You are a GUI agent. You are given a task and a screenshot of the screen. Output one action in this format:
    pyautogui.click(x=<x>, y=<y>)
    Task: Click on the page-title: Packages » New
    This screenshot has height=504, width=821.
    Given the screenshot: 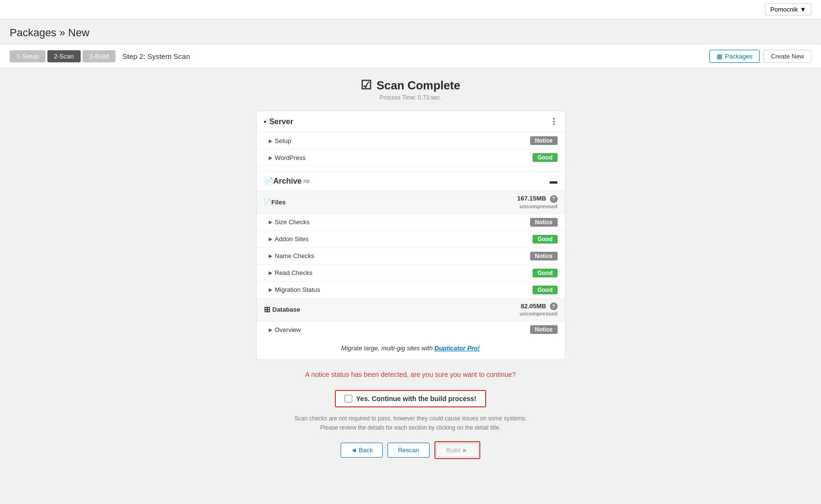 What is the action you would take?
    pyautogui.click(x=411, y=32)
    